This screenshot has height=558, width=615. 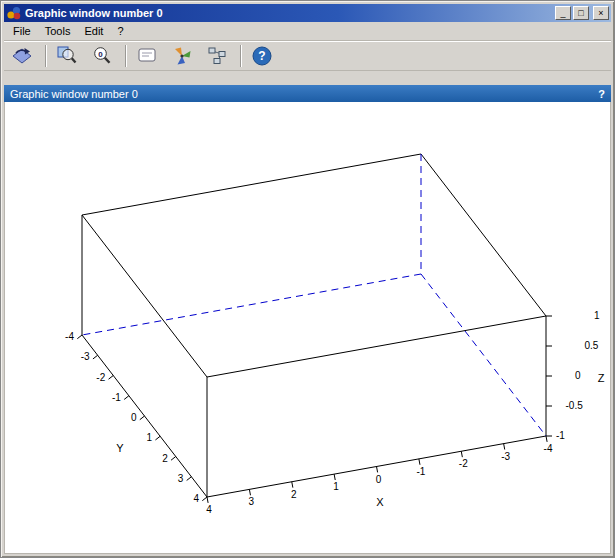 What do you see at coordinates (22, 56) in the screenshot?
I see `rotate-icon` at bounding box center [22, 56].